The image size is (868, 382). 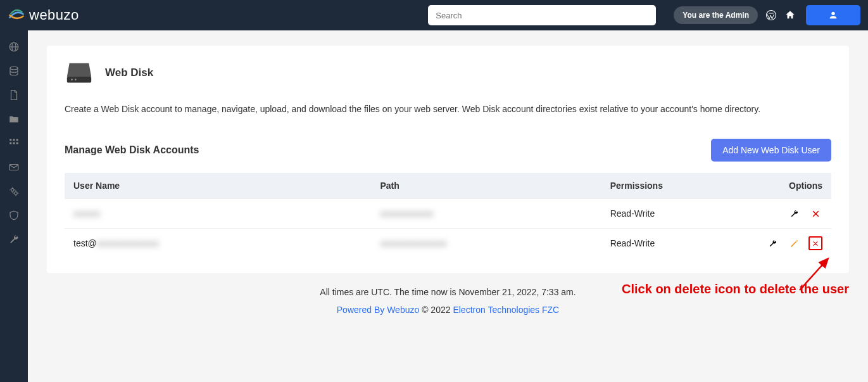 What do you see at coordinates (771, 150) in the screenshot?
I see `add-webdisk-user-button: Add New Web Disk User` at bounding box center [771, 150].